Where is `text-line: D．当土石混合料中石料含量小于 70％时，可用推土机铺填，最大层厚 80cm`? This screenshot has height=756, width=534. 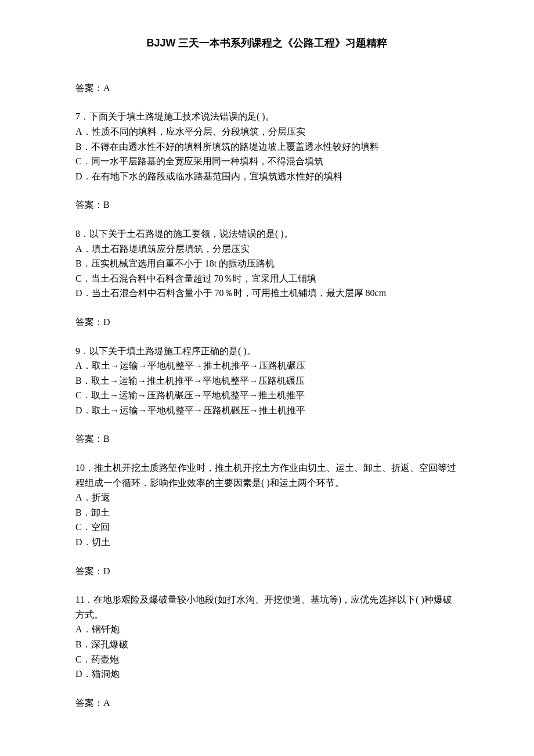 text-line: D．当土石混合料中石料含量小于 70％时，可用推土机铺填，最大层厚 80cm is located at coordinates (267, 293).